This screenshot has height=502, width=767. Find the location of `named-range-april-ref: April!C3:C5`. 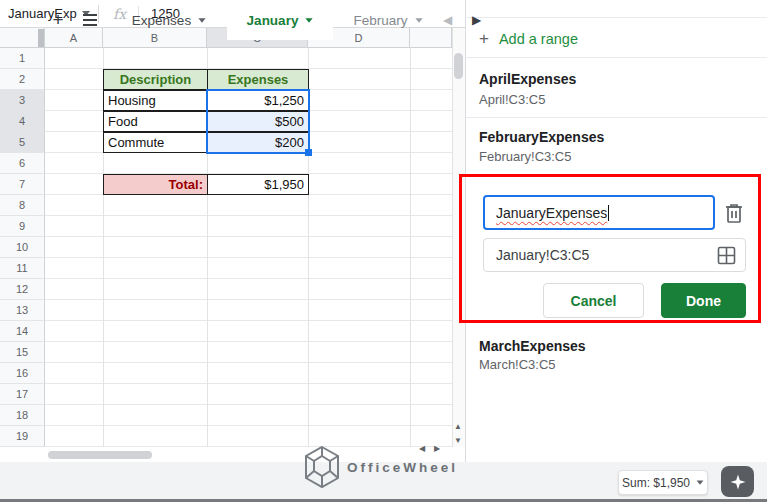

named-range-april-ref: April!C3:C5 is located at coordinates (512, 100).